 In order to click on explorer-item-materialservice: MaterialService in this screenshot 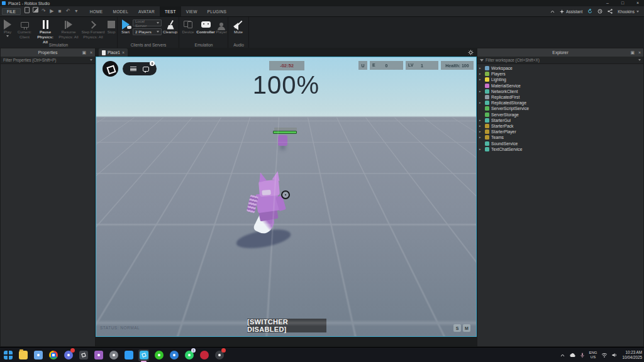, I will do `click(560, 85)`.